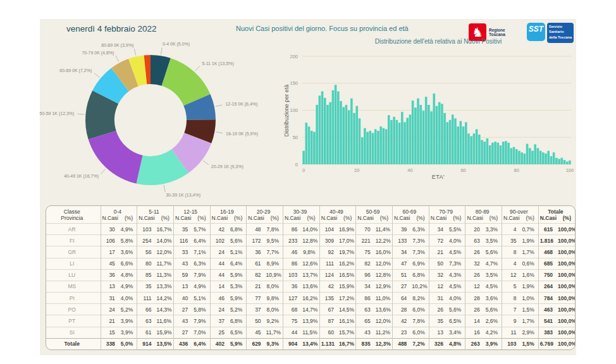 This screenshot has width=616, height=364. What do you see at coordinates (311, 332) in the screenshot?
I see `table-row-SI: SI153,9%6115,9%277,0%256,5%4511,7%4411,5…` at bounding box center [311, 332].